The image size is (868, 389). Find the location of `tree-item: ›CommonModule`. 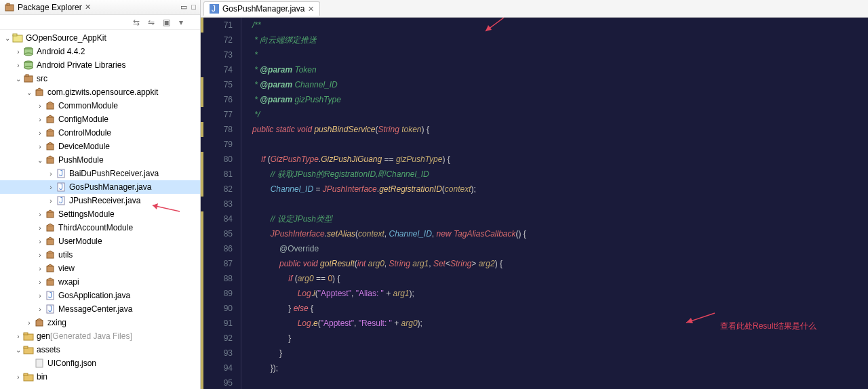

tree-item: ›CommonModule is located at coordinates (100, 106).